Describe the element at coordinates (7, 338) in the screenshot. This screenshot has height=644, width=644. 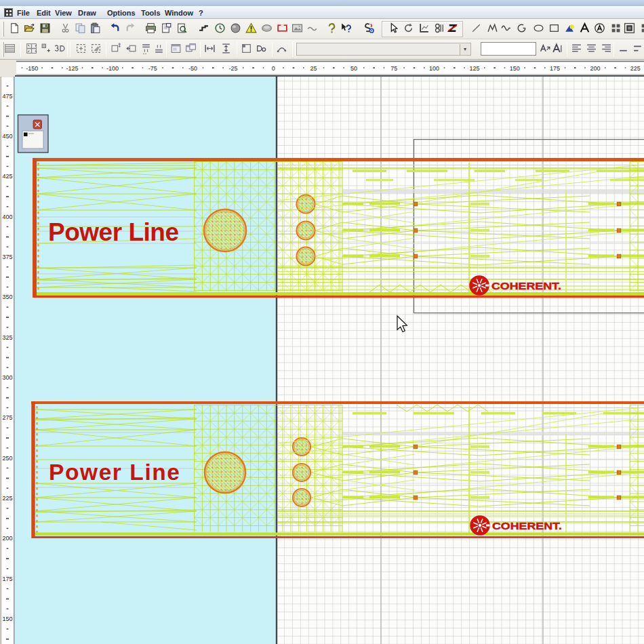
I see `svg-text: 325` at that location.